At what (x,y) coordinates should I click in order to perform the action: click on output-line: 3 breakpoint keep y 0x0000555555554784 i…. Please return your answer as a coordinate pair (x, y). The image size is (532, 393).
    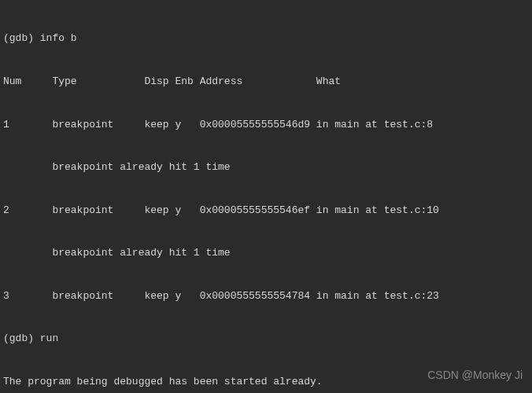
    Looking at the image, I should click on (266, 296).